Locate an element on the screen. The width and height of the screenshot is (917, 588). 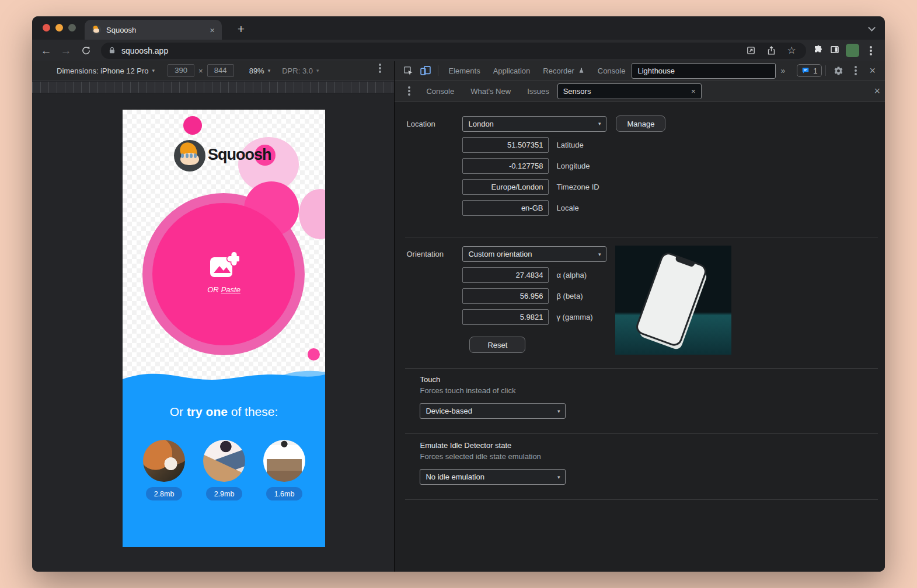
location-label: Location is located at coordinates (434, 124).